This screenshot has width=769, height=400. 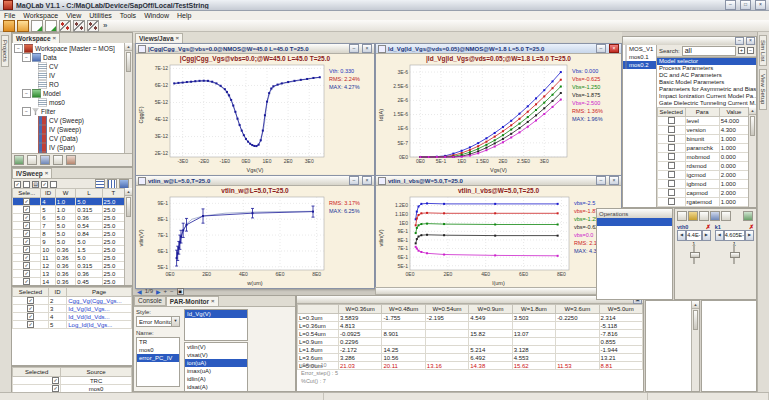 I want to click on table-row: L=1.8um-2.17214.255.2143.128-1.944, so click(x=470, y=350).